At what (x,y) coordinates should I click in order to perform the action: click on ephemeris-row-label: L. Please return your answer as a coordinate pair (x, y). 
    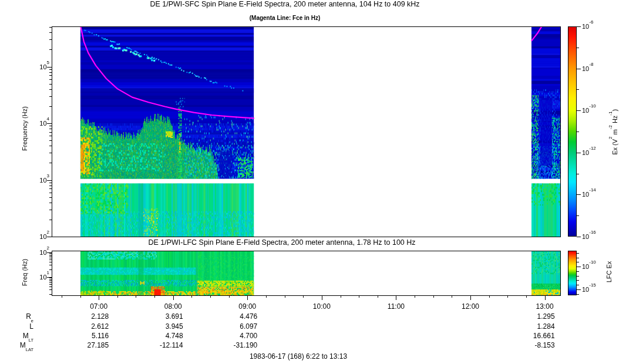
    Looking at the image, I should click on (19, 326).